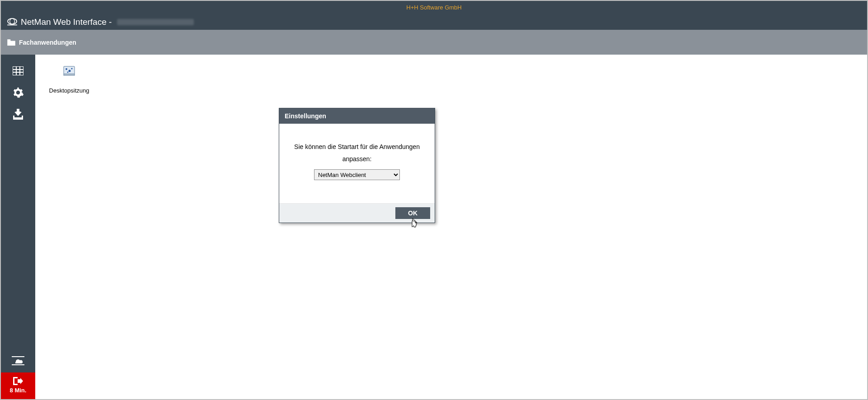 This screenshot has width=868, height=400. What do you see at coordinates (434, 7) in the screenshot?
I see `vendor-label: H+H Software GmbH` at bounding box center [434, 7].